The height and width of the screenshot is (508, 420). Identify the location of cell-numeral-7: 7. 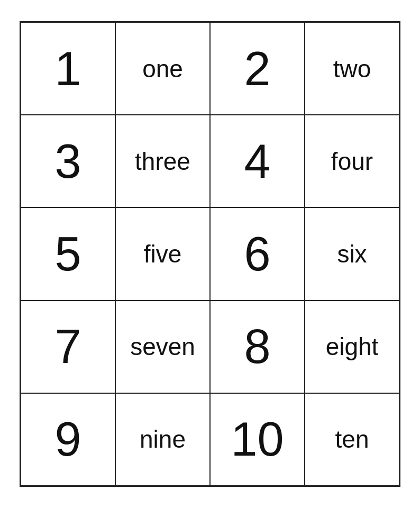
(68, 347).